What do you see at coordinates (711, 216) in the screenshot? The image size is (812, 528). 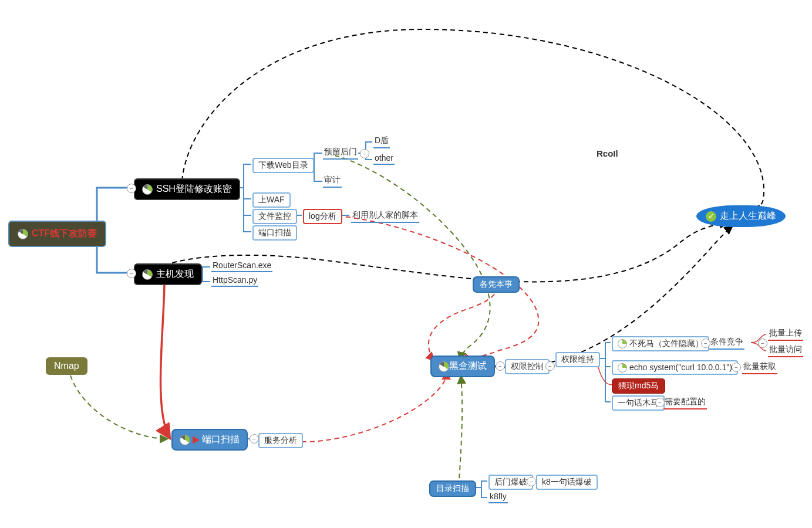 I see `check-icon: ✓` at bounding box center [711, 216].